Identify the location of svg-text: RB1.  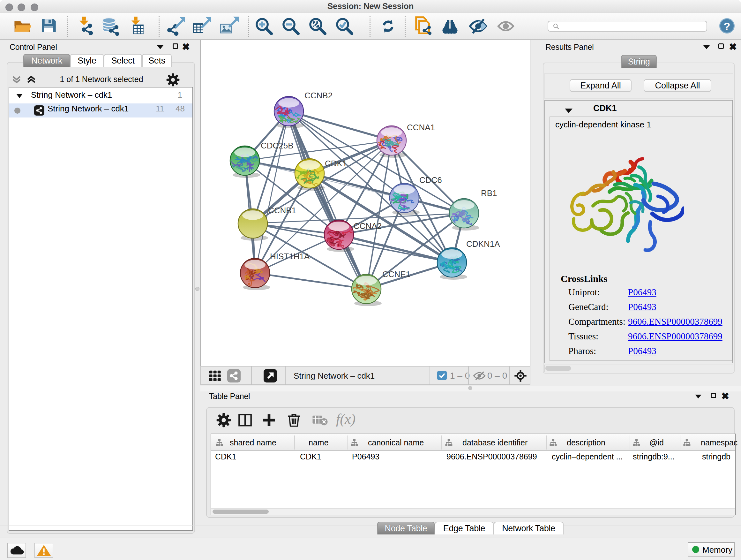
(489, 193).